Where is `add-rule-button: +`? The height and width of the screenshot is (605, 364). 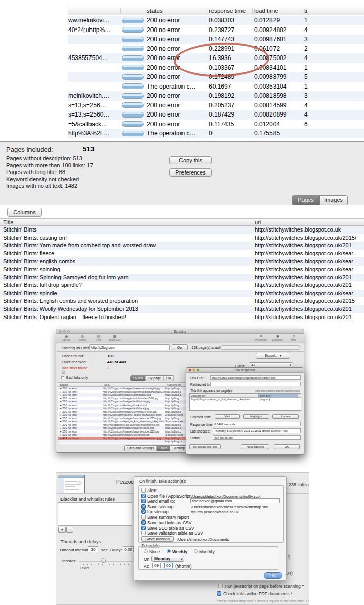 add-rule-button: + is located at coordinates (62, 530).